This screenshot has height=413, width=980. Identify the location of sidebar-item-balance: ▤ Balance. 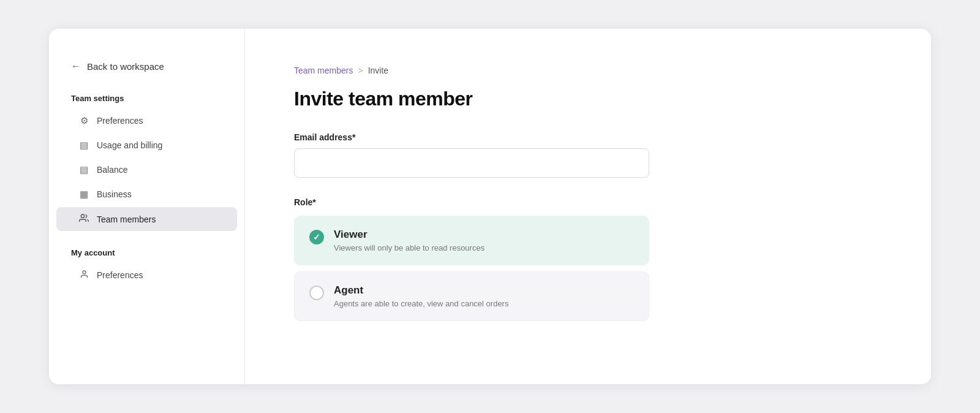
(147, 170).